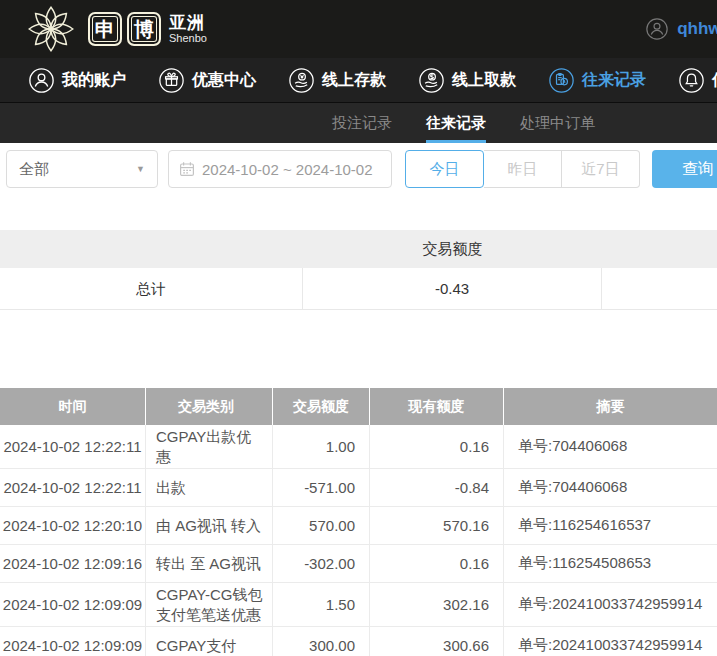 This screenshot has width=717, height=656. Describe the element at coordinates (73, 564) in the screenshot. I see `cell-time: 2024-10-02 12:09:16` at that location.